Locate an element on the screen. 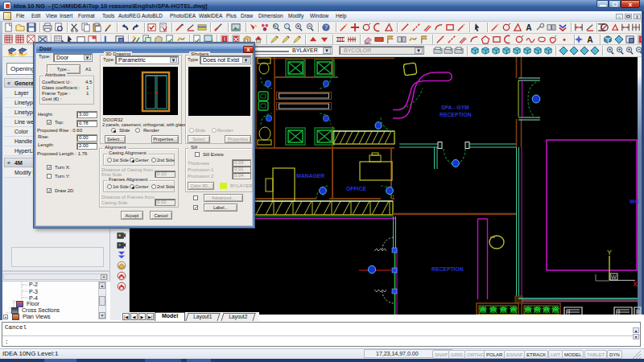 The image size is (644, 362). svg-text: OFFICE is located at coordinates (356, 188).